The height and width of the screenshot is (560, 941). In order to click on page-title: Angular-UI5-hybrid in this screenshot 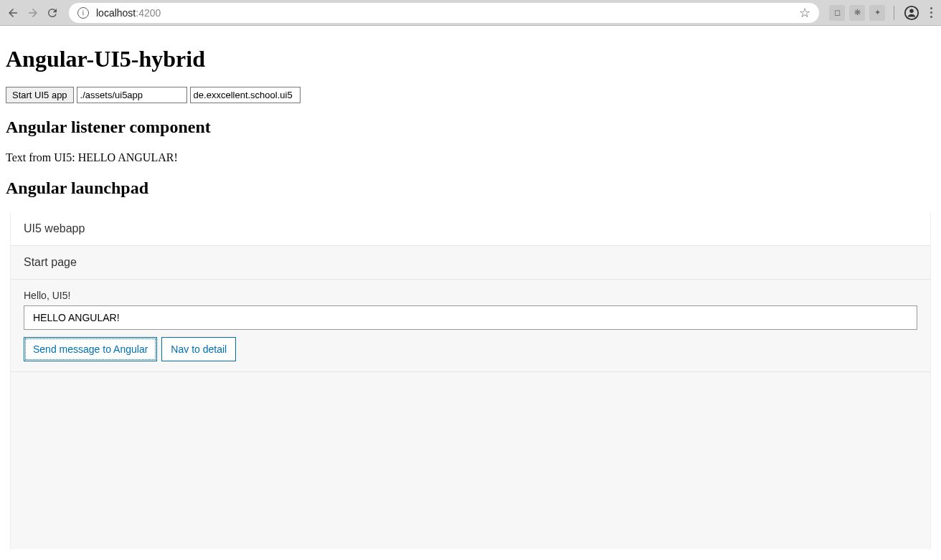, I will do `click(471, 59)`.